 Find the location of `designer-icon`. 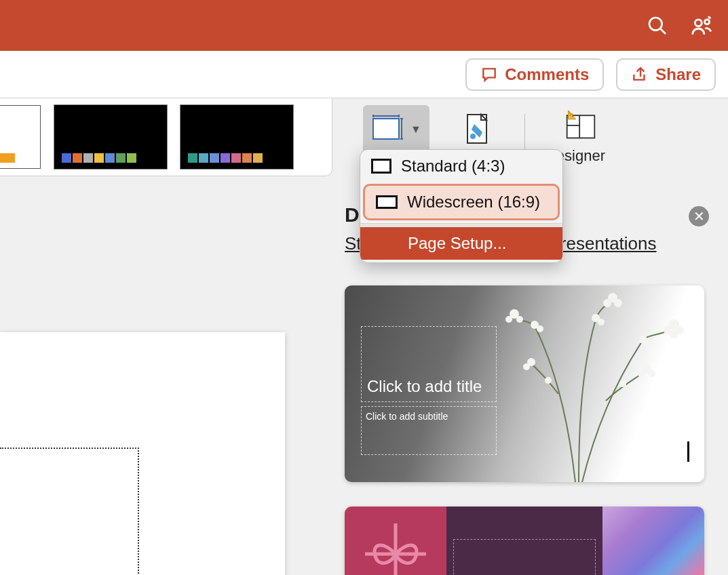

designer-icon is located at coordinates (581, 125).